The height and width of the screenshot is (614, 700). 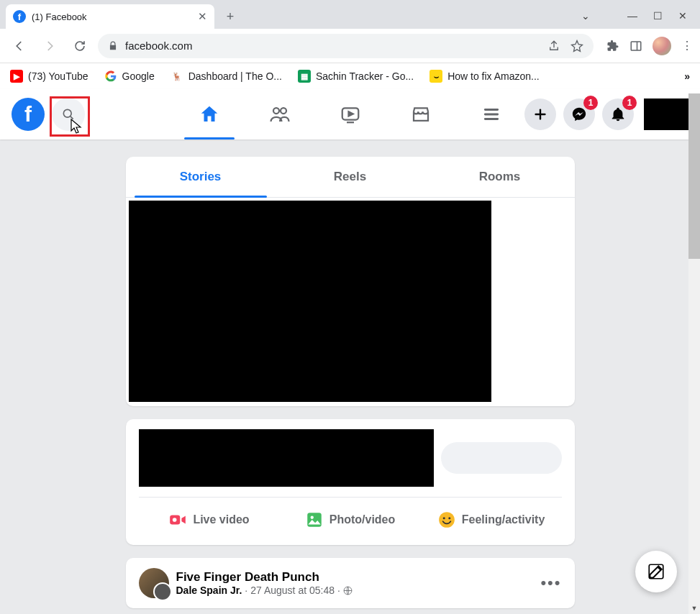 What do you see at coordinates (80, 46) in the screenshot?
I see `reload-button` at bounding box center [80, 46].